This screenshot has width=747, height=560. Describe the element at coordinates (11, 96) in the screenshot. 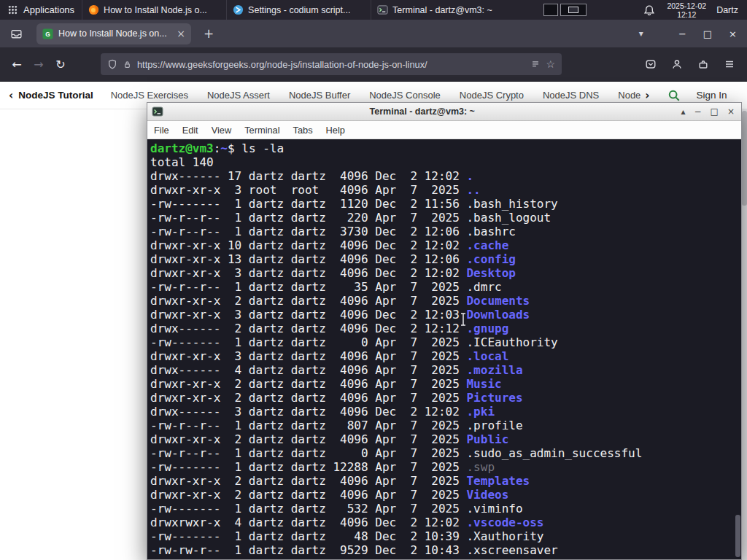

I see `chevron-left-icon: ‹` at that location.